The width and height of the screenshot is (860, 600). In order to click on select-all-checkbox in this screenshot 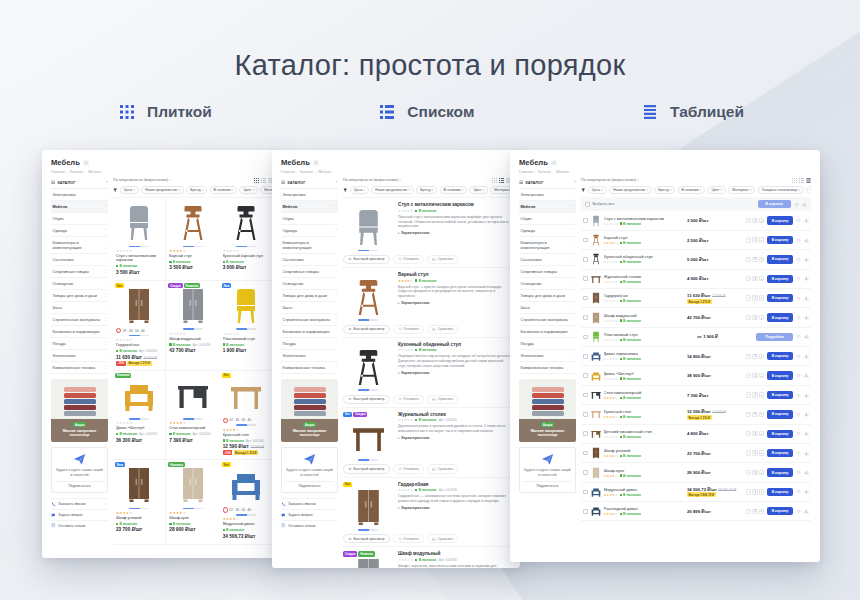, I will do `click(588, 204)`.